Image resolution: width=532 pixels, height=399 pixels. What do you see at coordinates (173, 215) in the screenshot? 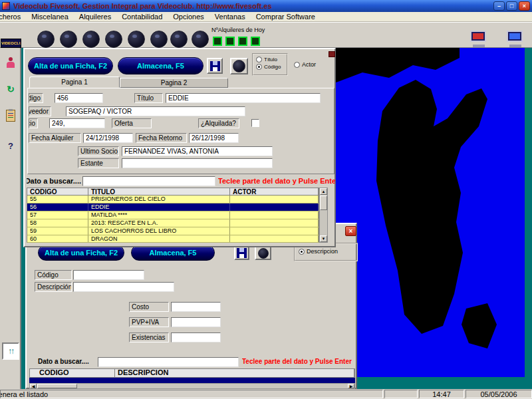
I see `table-row: 57 MATILDA ****` at bounding box center [173, 215].